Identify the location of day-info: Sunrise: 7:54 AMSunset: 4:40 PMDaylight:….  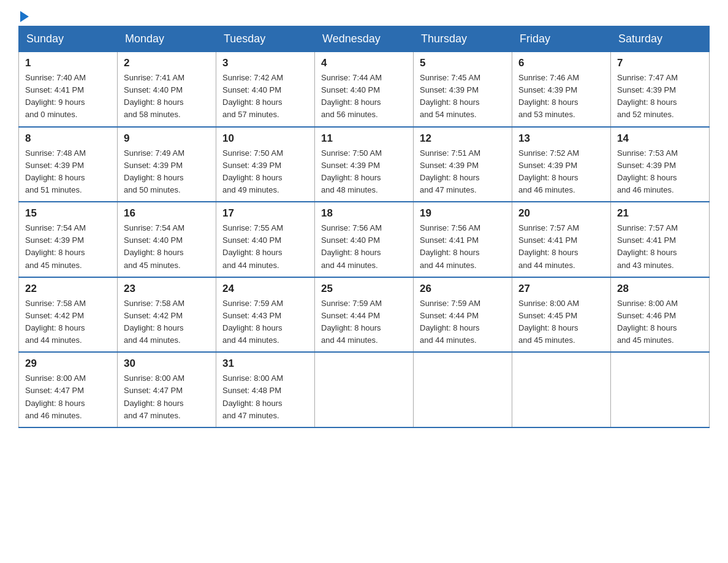
(154, 247).